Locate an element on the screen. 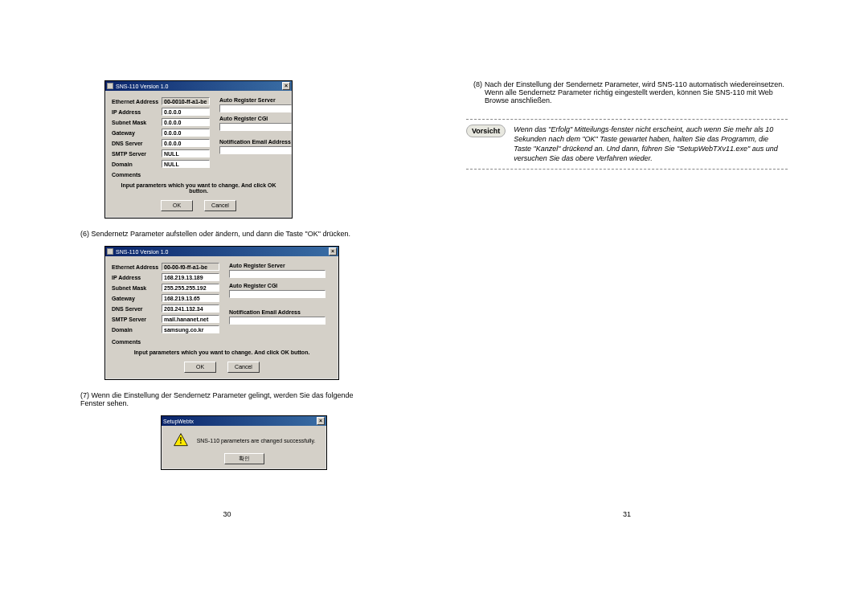  input-smtp: mail.hananet.net is located at coordinates (190, 319).